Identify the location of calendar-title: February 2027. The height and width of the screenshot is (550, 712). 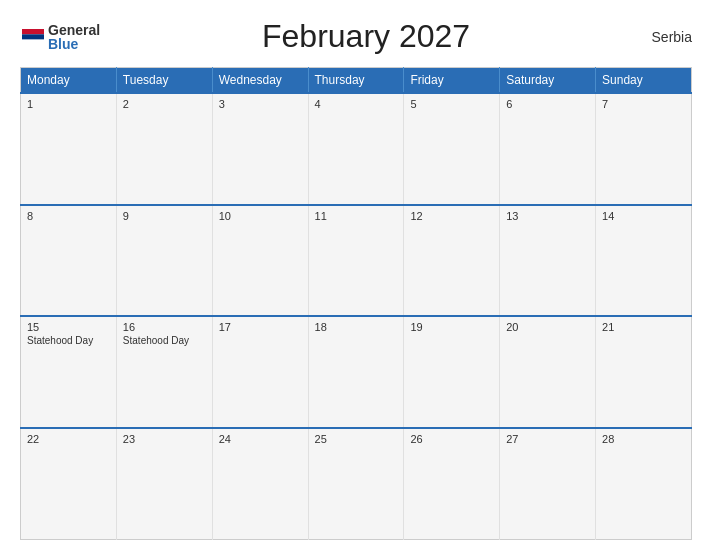
(366, 36).